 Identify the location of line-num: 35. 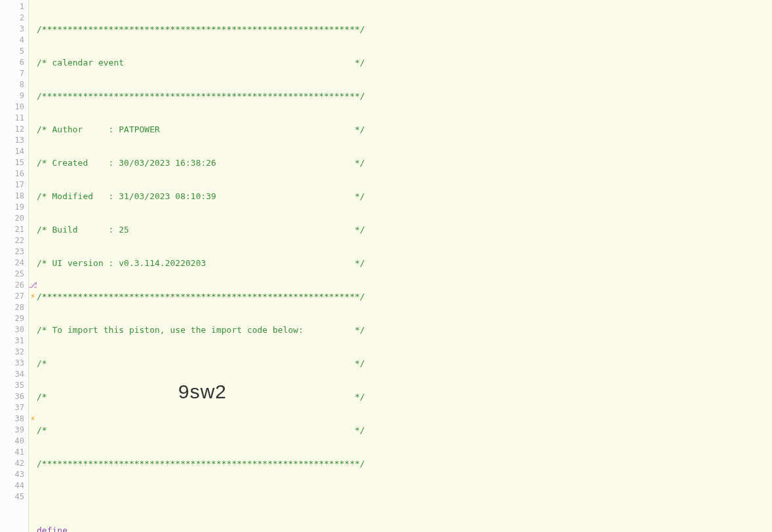
(12, 385).